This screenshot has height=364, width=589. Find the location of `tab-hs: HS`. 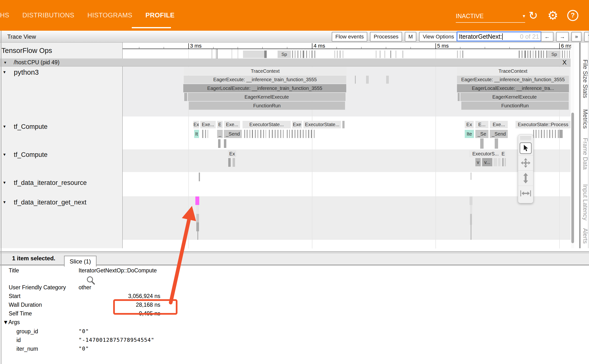

tab-hs: HS is located at coordinates (5, 15).